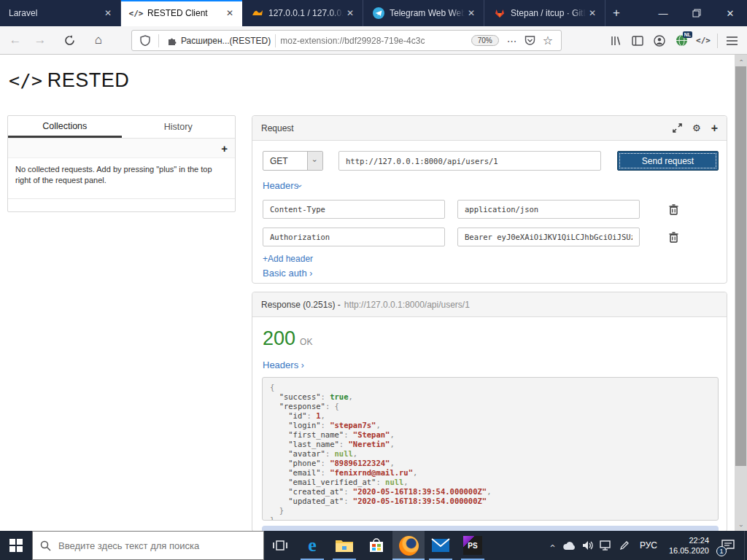 The image size is (747, 560). What do you see at coordinates (548, 41) in the screenshot?
I see `bookmark-star-icon: ☆` at bounding box center [548, 41].